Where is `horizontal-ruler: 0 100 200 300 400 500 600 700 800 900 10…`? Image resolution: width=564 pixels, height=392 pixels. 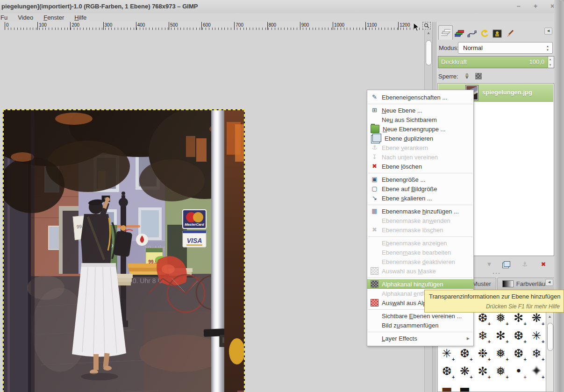
horizontal-ruler: 0 100 200 300 400 500 600 700 800 900 10… is located at coordinates (211, 26).